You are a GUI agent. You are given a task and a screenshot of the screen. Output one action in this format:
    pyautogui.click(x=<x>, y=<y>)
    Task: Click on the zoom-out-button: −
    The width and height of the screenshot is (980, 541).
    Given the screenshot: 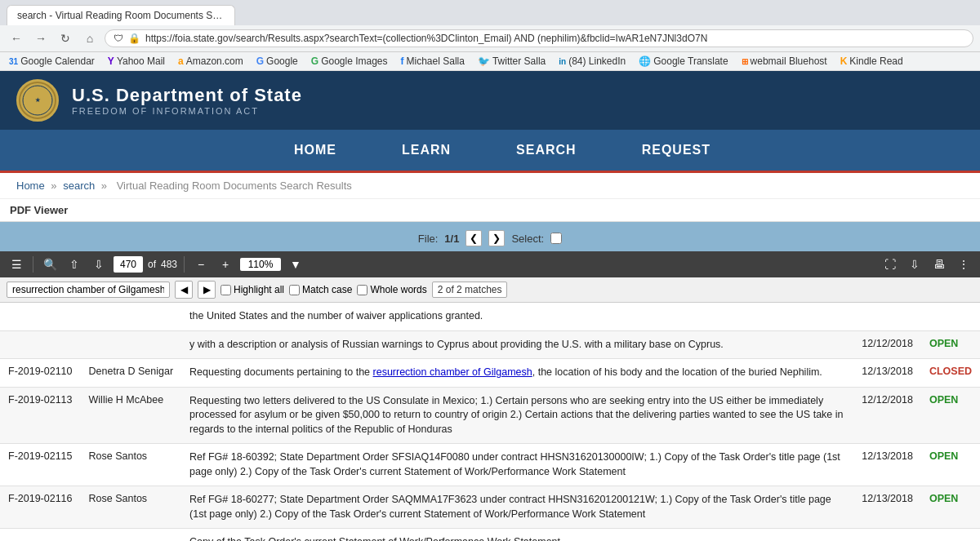 What is the action you would take?
    pyautogui.click(x=201, y=264)
    